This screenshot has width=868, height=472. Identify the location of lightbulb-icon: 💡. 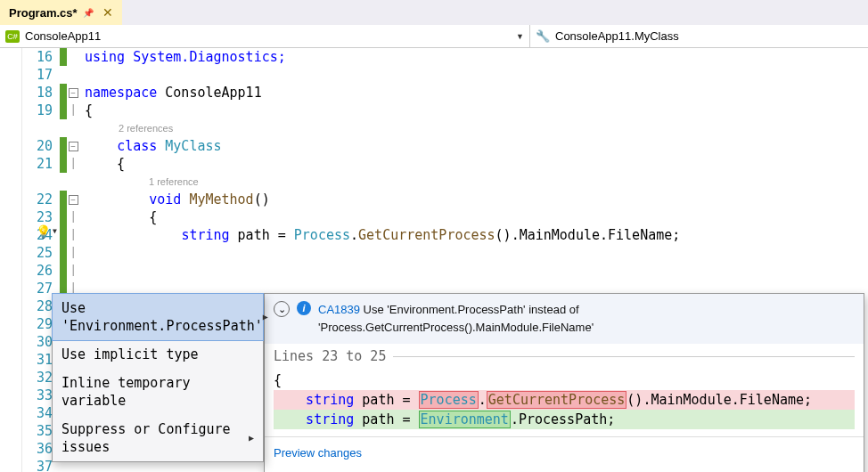
(43, 232).